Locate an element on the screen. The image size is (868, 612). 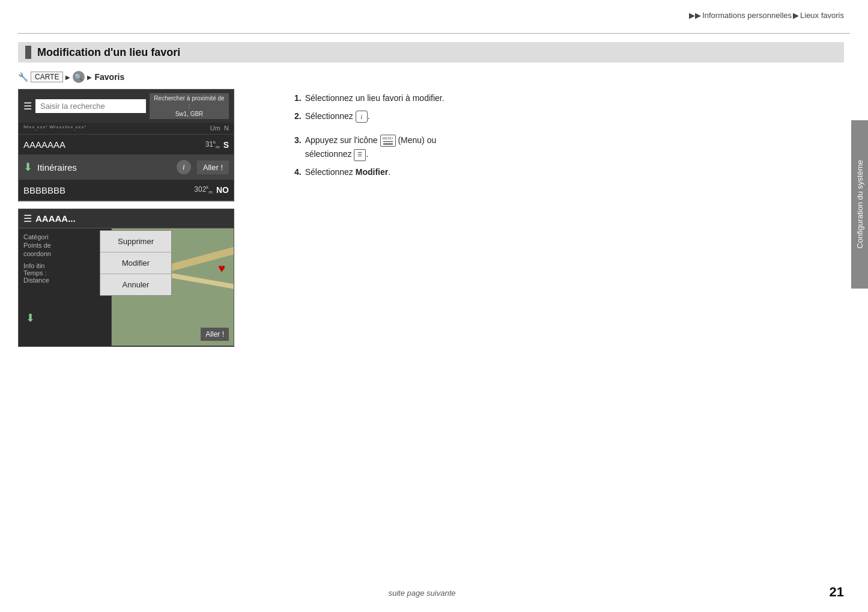
proximity-box: Rechercher à proximité de : Sw1, GBR is located at coordinates (189, 106).